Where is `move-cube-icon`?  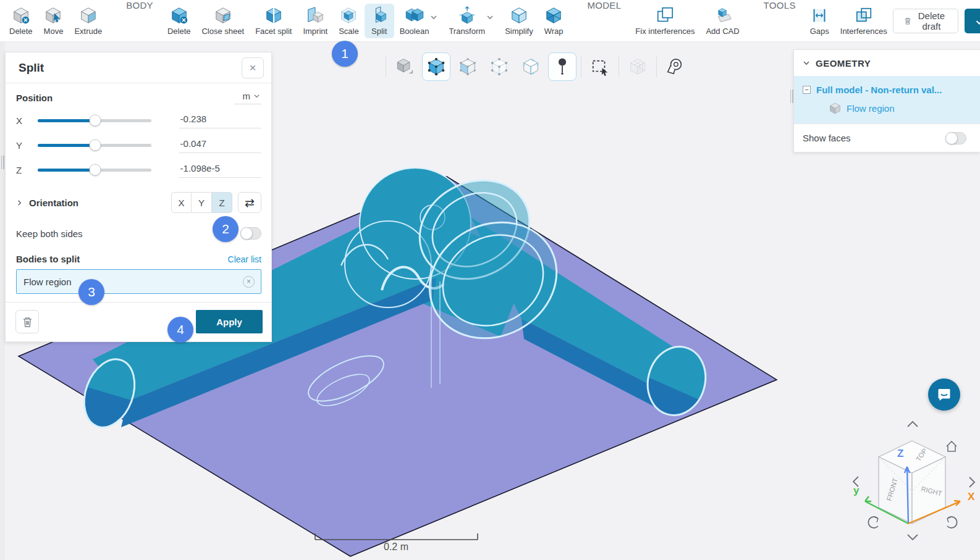 move-cube-icon is located at coordinates (53, 15).